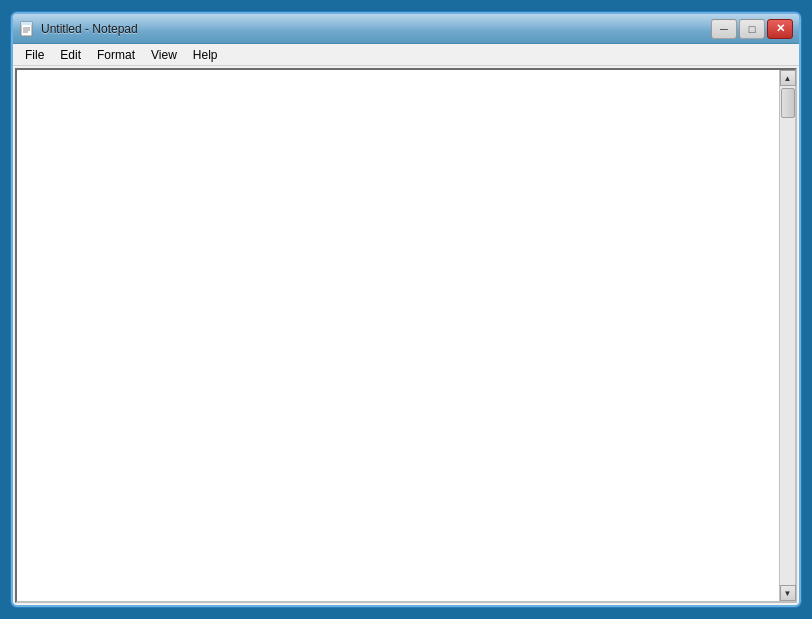 This screenshot has height=619, width=812. What do you see at coordinates (788, 78) in the screenshot?
I see `scroll-up-button: ▲` at bounding box center [788, 78].